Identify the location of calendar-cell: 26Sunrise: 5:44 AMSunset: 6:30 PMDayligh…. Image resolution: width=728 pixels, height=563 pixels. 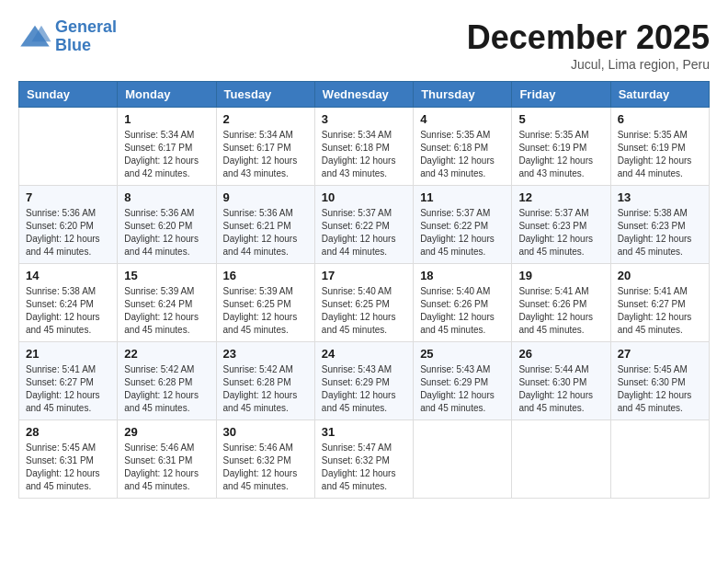
(561, 381).